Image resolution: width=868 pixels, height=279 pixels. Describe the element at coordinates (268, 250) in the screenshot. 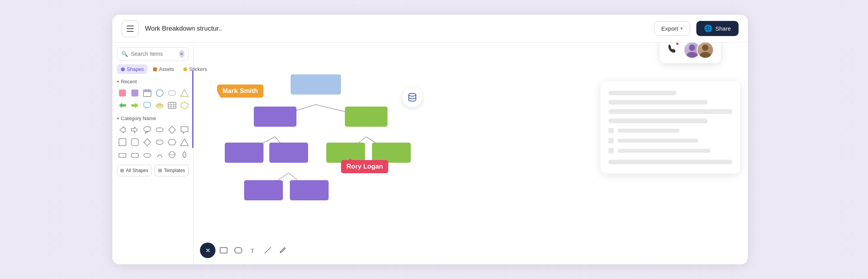

I see `line-tool-button` at that location.